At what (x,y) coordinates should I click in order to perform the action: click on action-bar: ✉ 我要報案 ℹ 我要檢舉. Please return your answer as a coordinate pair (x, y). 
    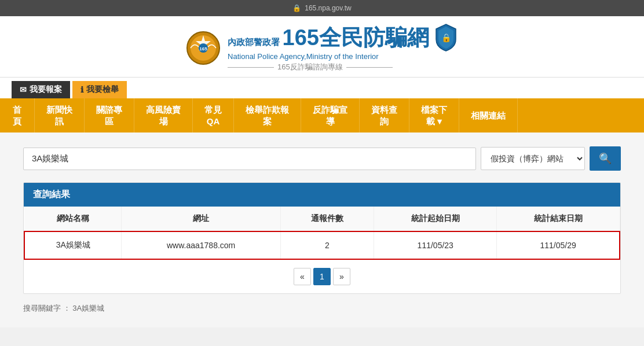
    Looking at the image, I should click on (322, 88).